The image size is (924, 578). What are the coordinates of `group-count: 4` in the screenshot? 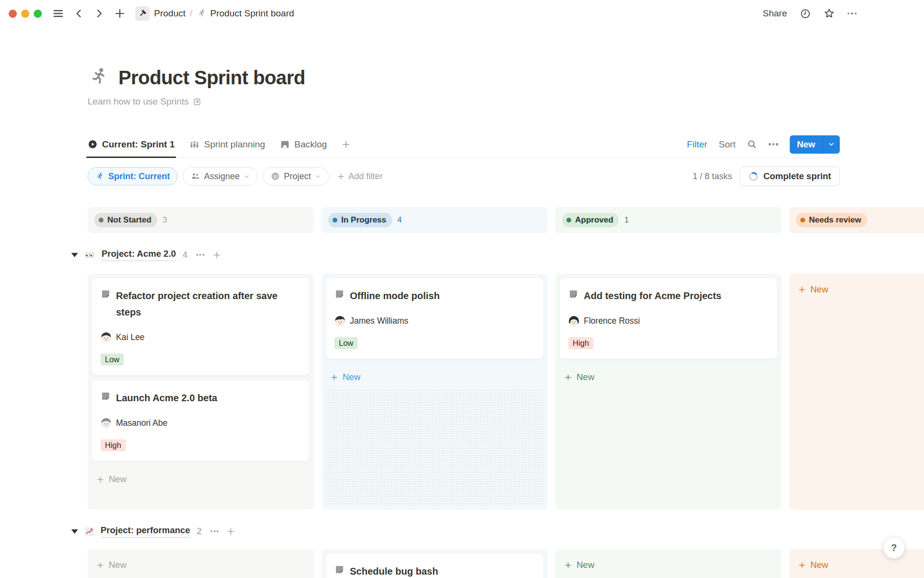 It's located at (185, 255).